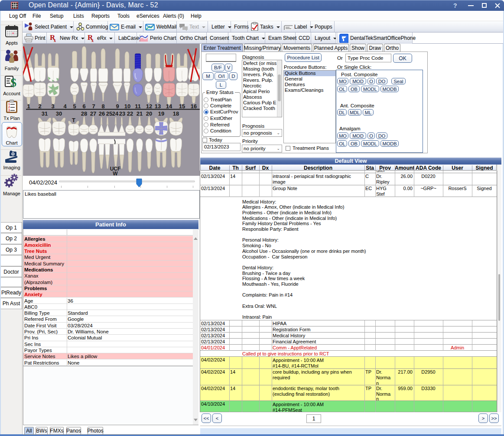 This screenshot has height=436, width=504. I want to click on svg-text: 4, so click(65, 107).